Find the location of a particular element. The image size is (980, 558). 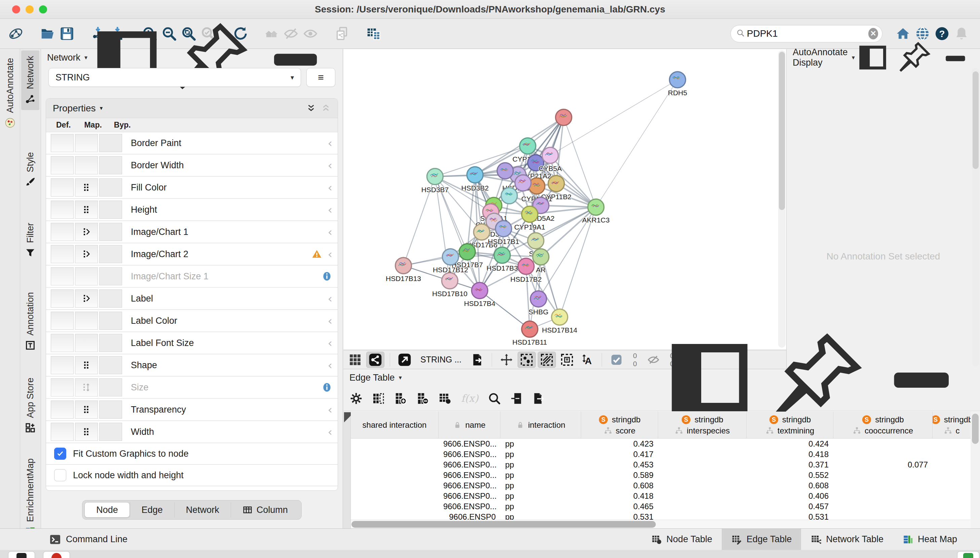

open-session-button is located at coordinates (47, 34).